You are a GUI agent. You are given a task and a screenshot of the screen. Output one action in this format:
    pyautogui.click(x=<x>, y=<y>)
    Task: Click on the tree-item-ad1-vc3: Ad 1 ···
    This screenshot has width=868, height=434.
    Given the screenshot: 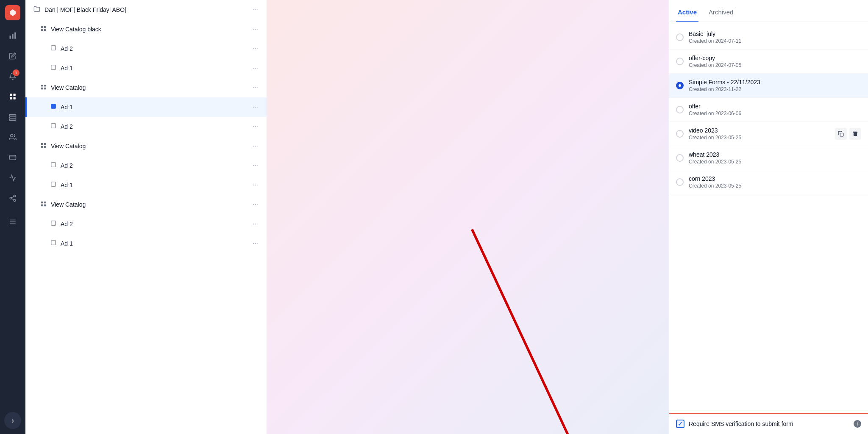 What is the action you would take?
    pyautogui.click(x=146, y=243)
    